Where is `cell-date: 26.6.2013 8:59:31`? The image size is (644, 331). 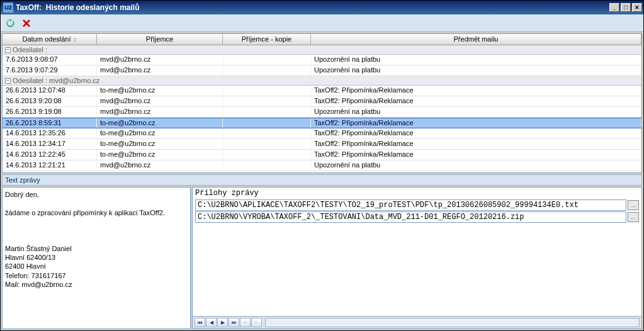 cell-date: 26.6.2013 8:59:31 is located at coordinates (50, 123).